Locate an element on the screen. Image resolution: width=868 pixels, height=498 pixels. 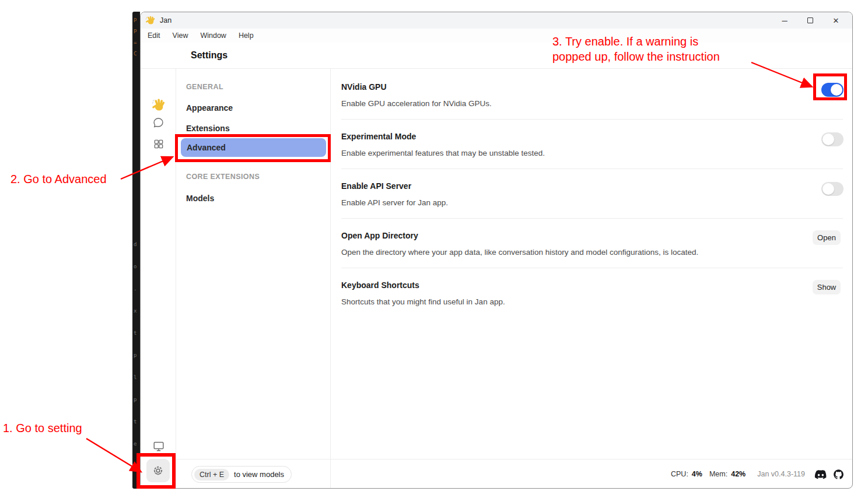
page-title: Settings is located at coordinates (209, 55).